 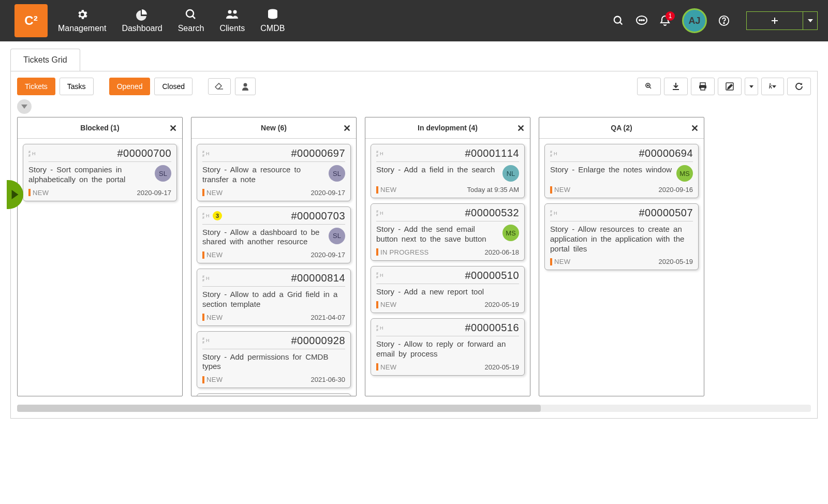 I want to click on add-dropdown-button, so click(x=810, y=21).